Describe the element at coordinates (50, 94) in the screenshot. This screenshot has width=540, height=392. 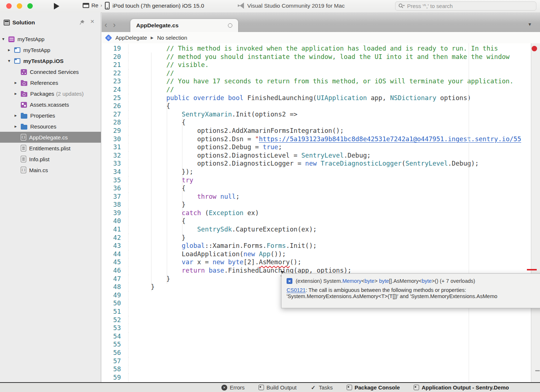
I see `sidebar-item-packages: ▸Packages(2 updates)` at that location.